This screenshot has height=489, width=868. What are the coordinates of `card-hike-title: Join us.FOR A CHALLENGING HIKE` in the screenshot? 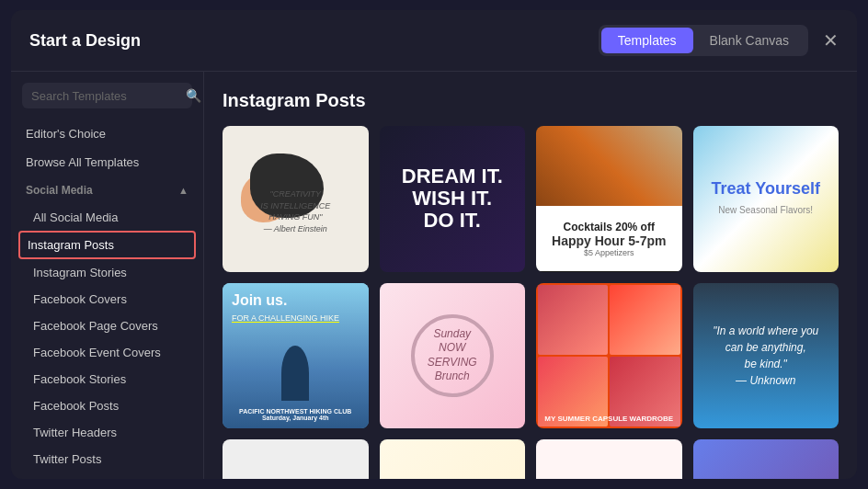 It's located at (285, 309).